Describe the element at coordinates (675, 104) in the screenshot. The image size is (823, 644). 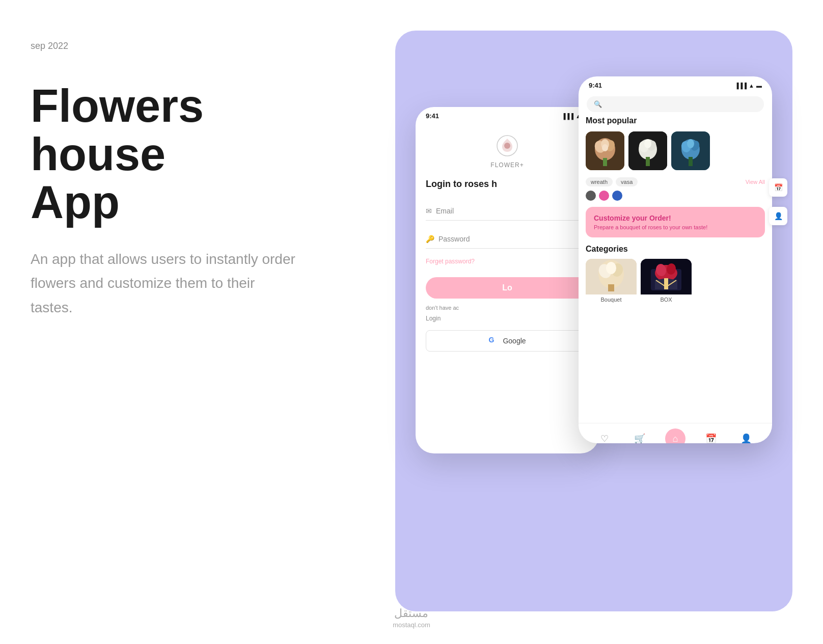
I see `search-input: 🔍` at that location.